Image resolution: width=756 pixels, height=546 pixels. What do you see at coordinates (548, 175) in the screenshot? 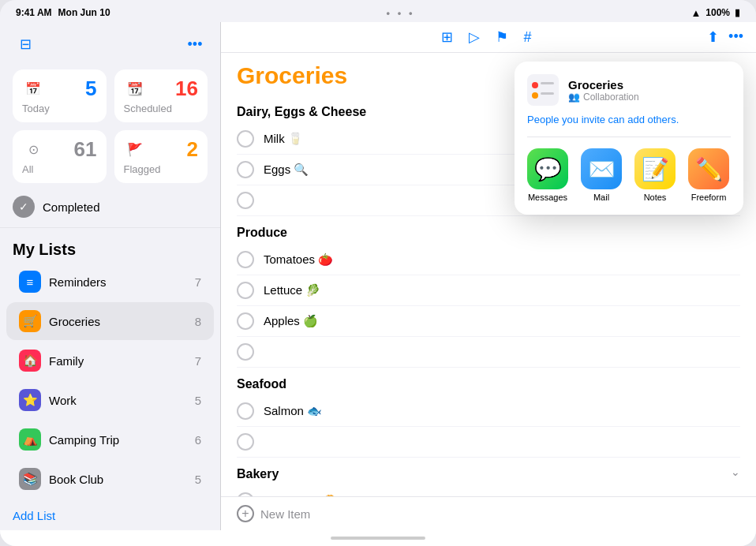
I see `collab-app-messages: 💬 Messages` at bounding box center [548, 175].